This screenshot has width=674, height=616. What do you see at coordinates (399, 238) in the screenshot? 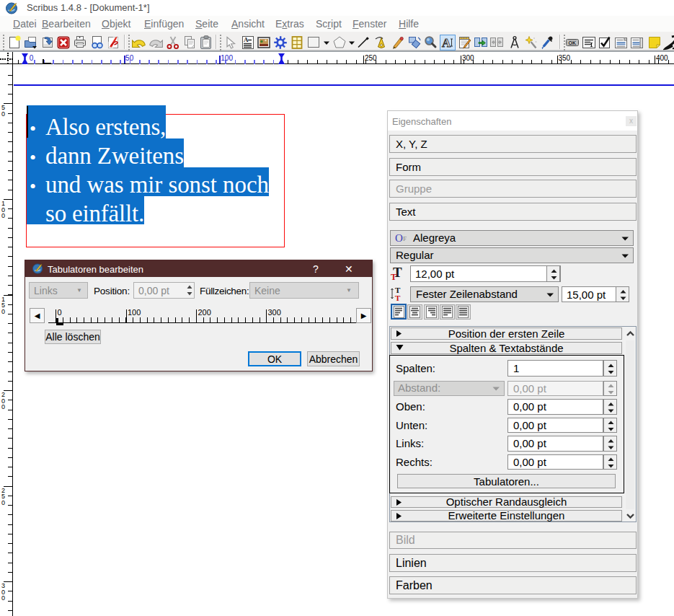
I see `svg-text: O` at bounding box center [399, 238].